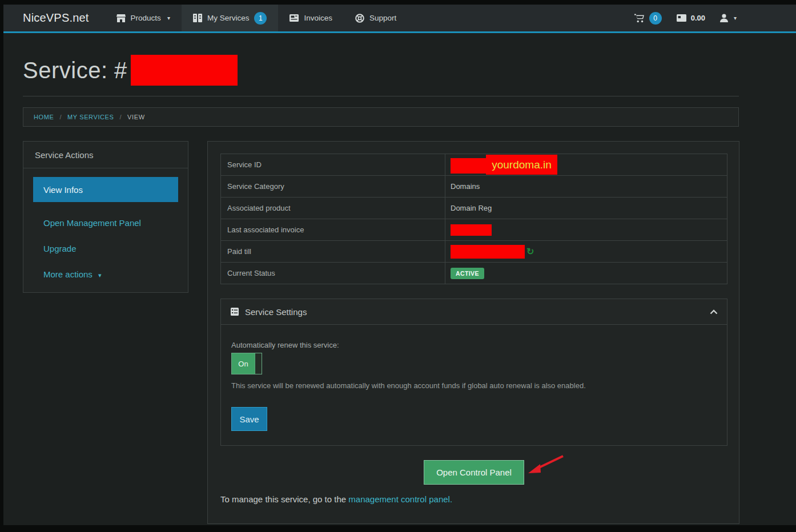 This screenshot has height=532, width=796. Describe the element at coordinates (474, 345) in the screenshot. I see `auto-renew-label: Automatically renew this service:` at that location.